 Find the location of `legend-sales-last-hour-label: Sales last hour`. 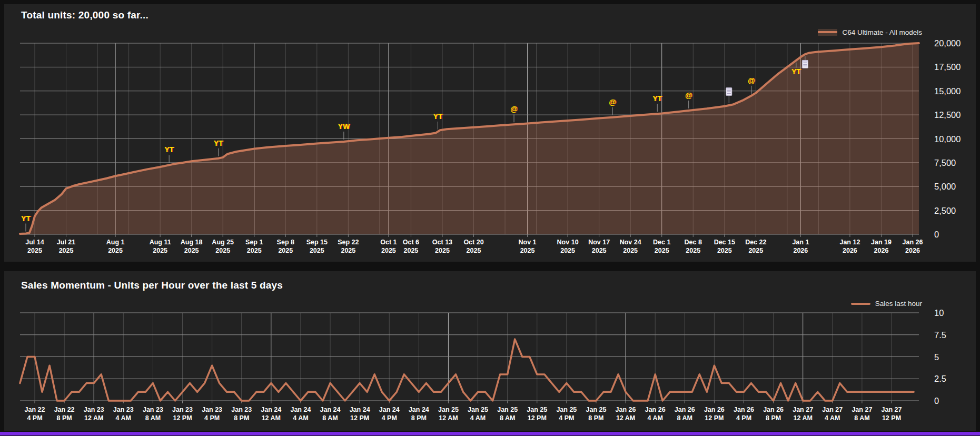

legend-sales-last-hour-label: Sales last hour is located at coordinates (898, 303).